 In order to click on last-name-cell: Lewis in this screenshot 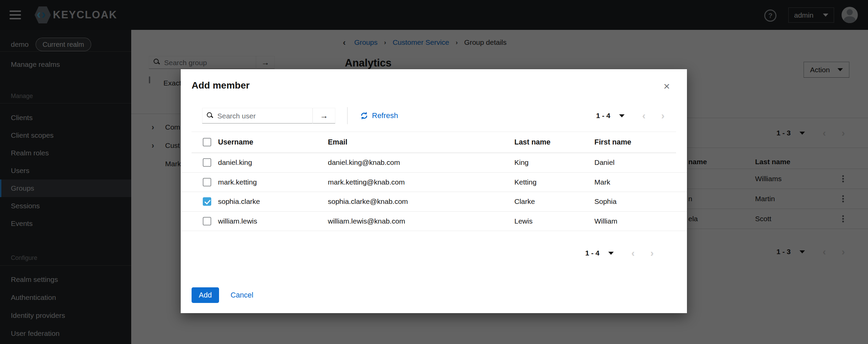, I will do `click(524, 221)`.